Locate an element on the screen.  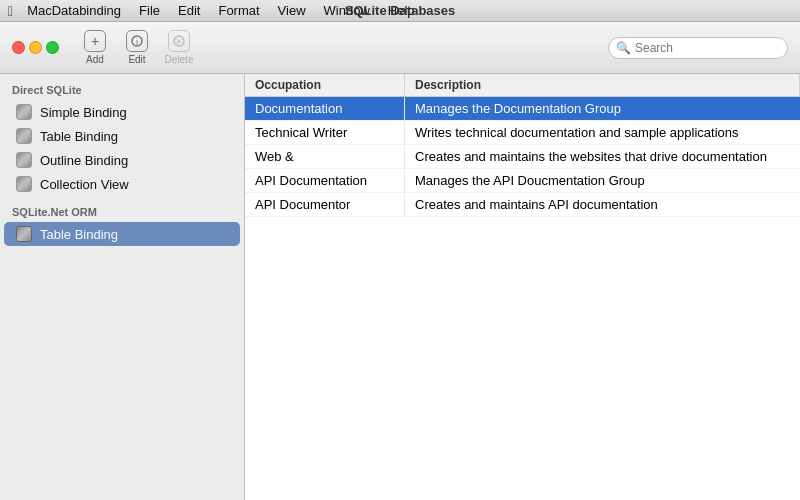
sidebar-item-table-binding: Table Binding is located at coordinates (122, 136).